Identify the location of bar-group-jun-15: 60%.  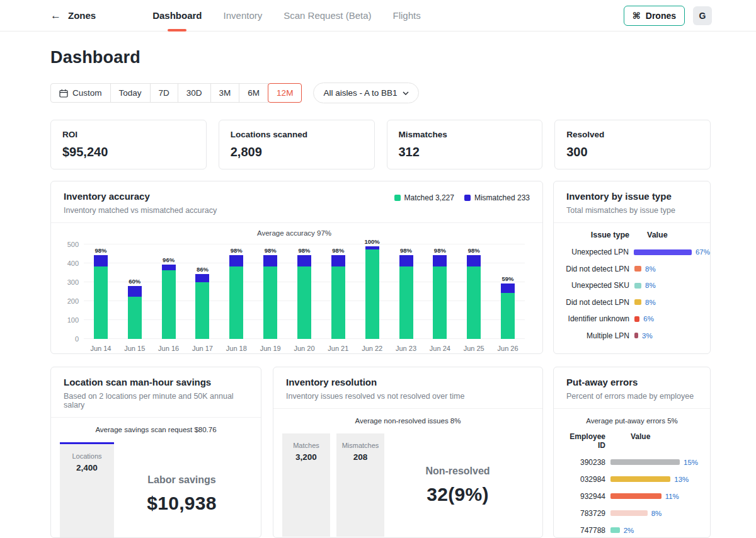
(135, 292).